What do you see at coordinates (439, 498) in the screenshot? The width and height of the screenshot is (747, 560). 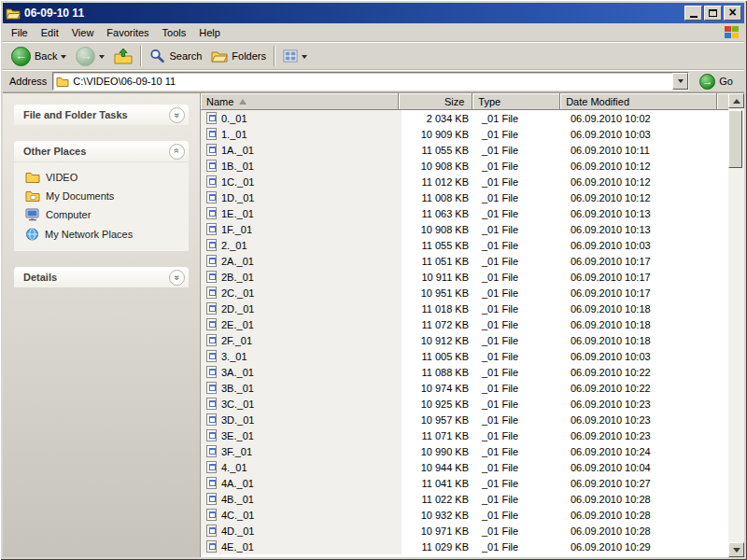 I see `file-size-cell: 11 022 KB` at bounding box center [439, 498].